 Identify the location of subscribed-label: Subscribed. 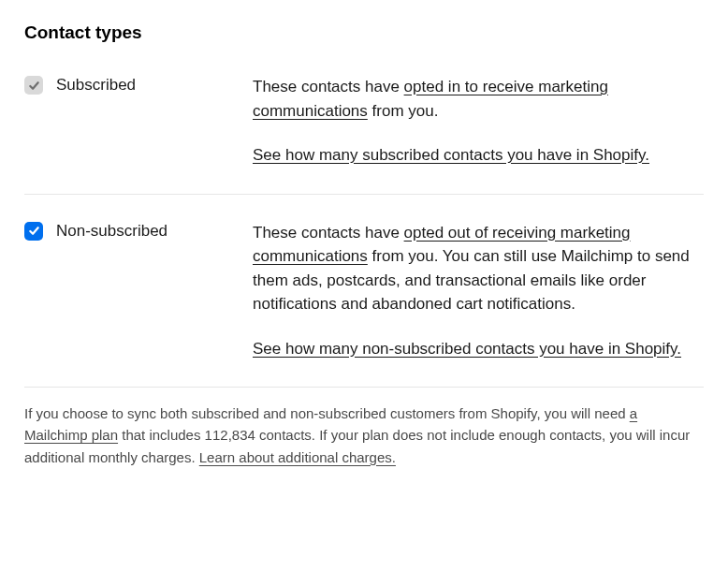
(95, 85).